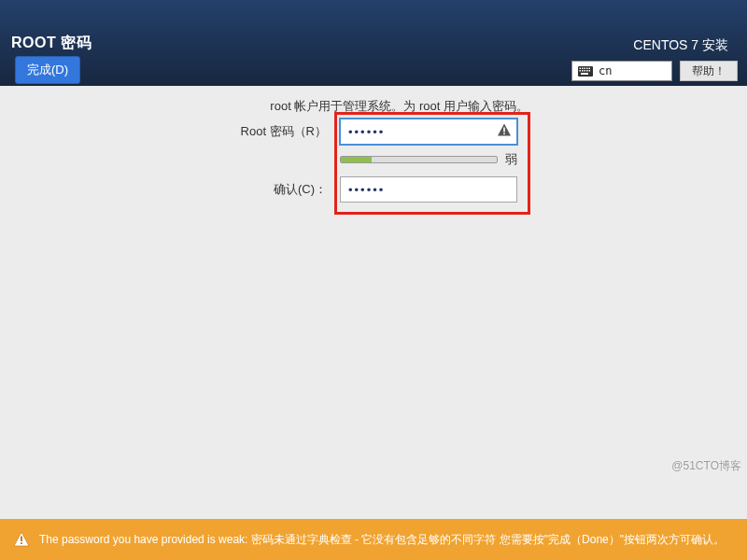 This screenshot has height=560, width=747. I want to click on warning-footer: The password you have provided is weak: …, so click(374, 539).